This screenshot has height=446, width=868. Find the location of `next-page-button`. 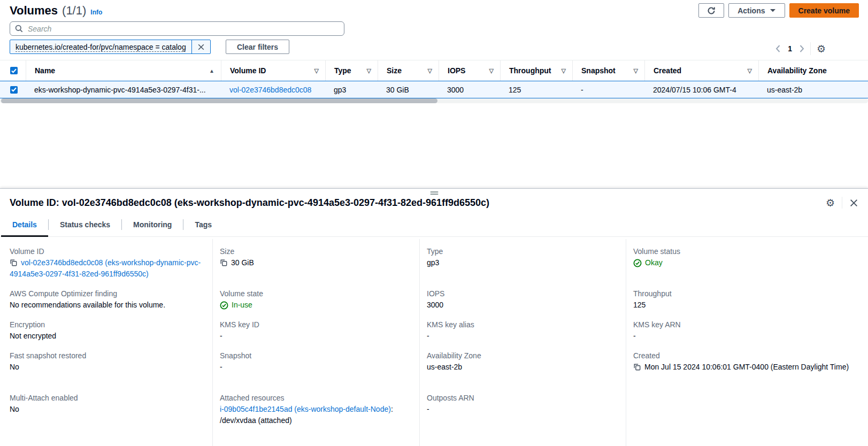

next-page-button is located at coordinates (802, 49).